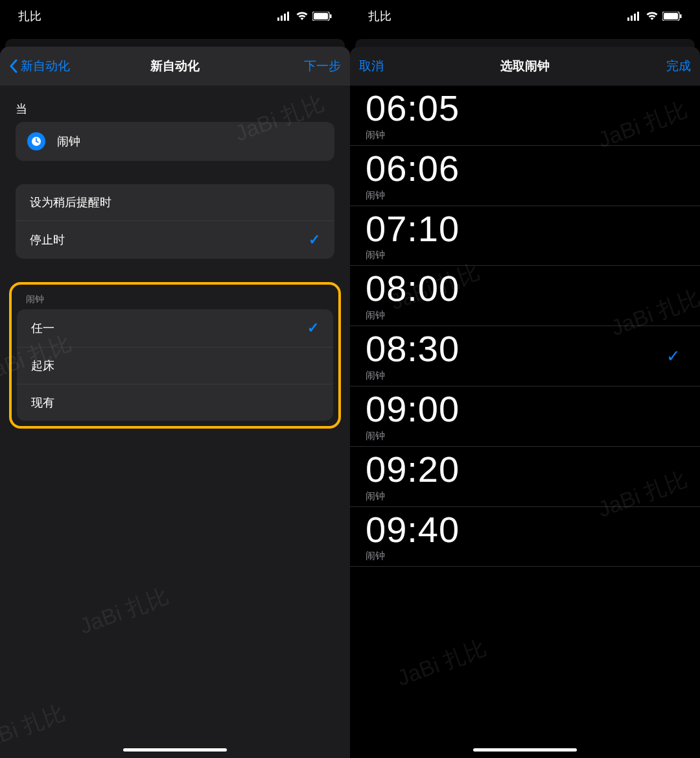 This screenshot has height=758, width=700. I want to click on alarm-group-header: 闹钟, so click(175, 300).